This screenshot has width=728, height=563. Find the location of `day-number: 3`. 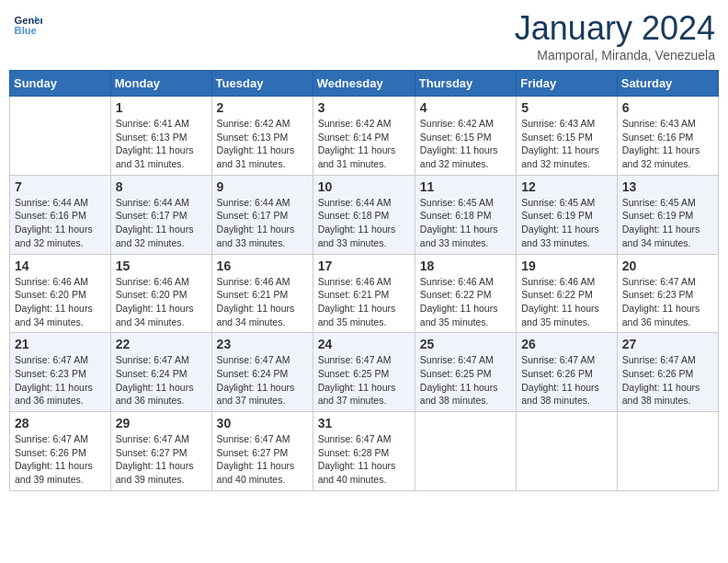

day-number: 3 is located at coordinates (364, 108).